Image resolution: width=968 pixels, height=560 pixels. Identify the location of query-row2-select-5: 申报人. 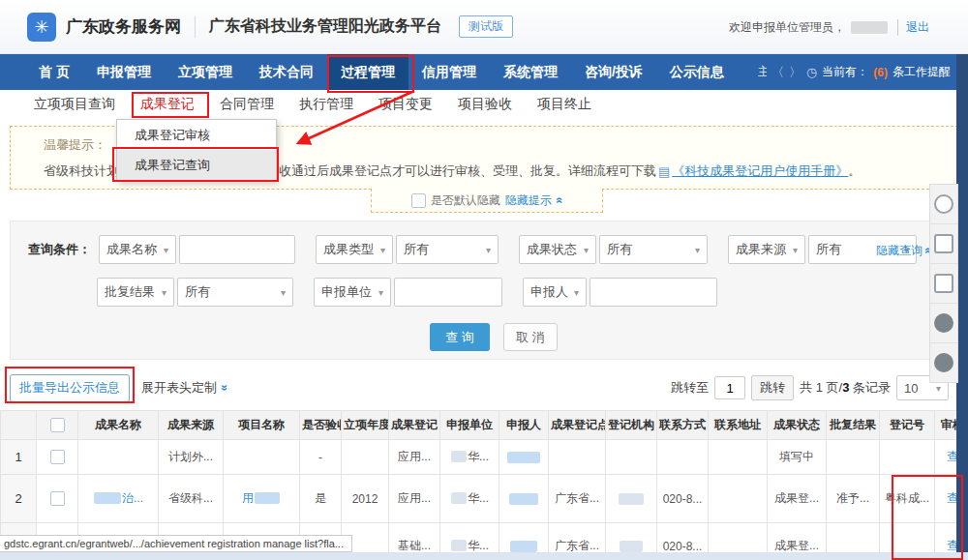
(555, 292).